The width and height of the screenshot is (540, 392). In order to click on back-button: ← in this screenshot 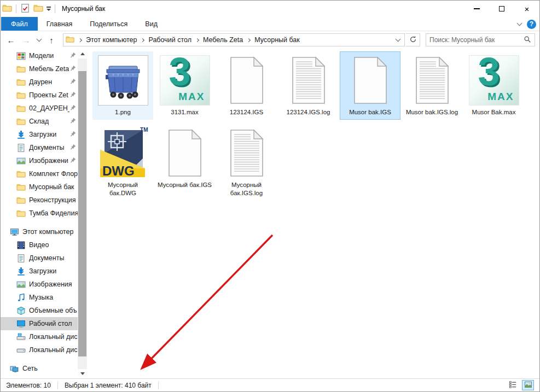, I will do `click(11, 40)`.